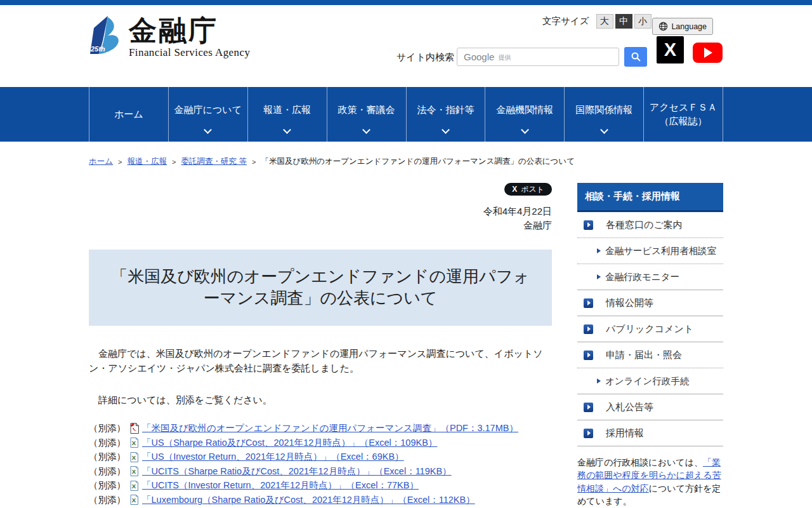  I want to click on nav-item-1: ホーム, so click(128, 114).